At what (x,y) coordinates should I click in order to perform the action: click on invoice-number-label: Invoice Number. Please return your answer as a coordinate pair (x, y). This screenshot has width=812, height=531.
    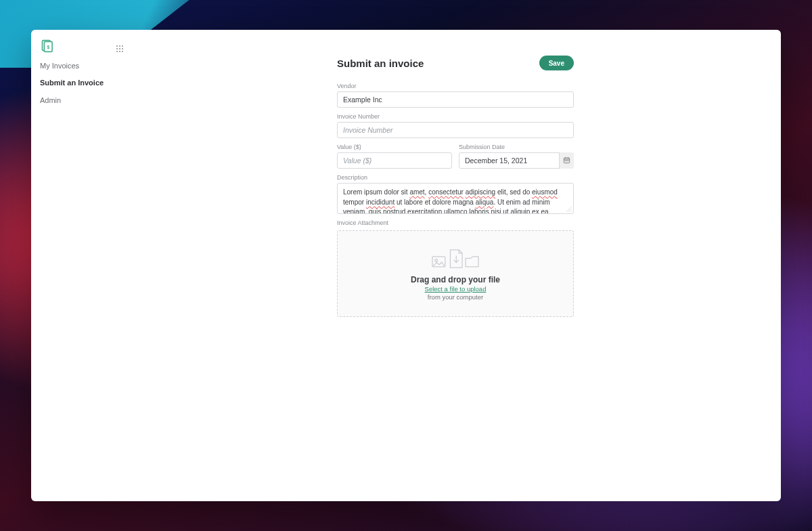
    Looking at the image, I should click on (455, 116).